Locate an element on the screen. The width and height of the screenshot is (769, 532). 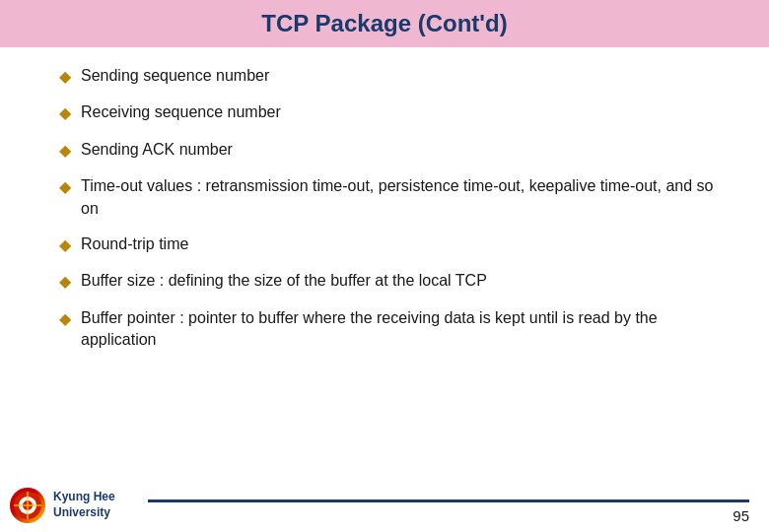
bullet-text: Sending sequence number is located at coordinates (400, 76).